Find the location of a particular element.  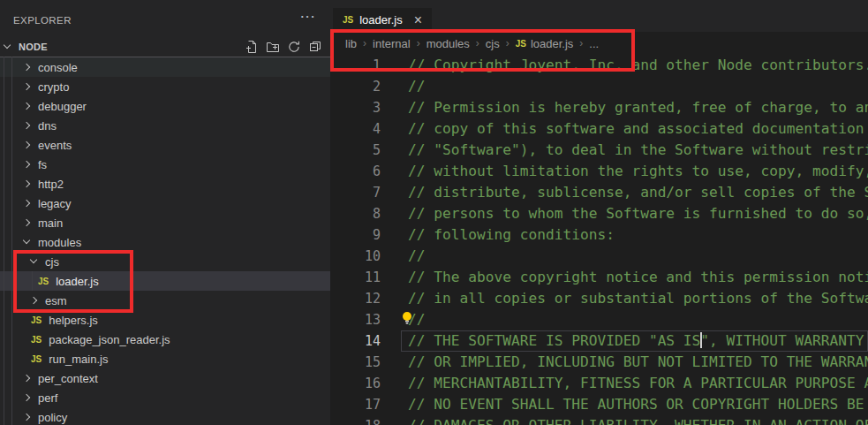

code-line: 12// in all copies or substantial portio… is located at coordinates (599, 299).